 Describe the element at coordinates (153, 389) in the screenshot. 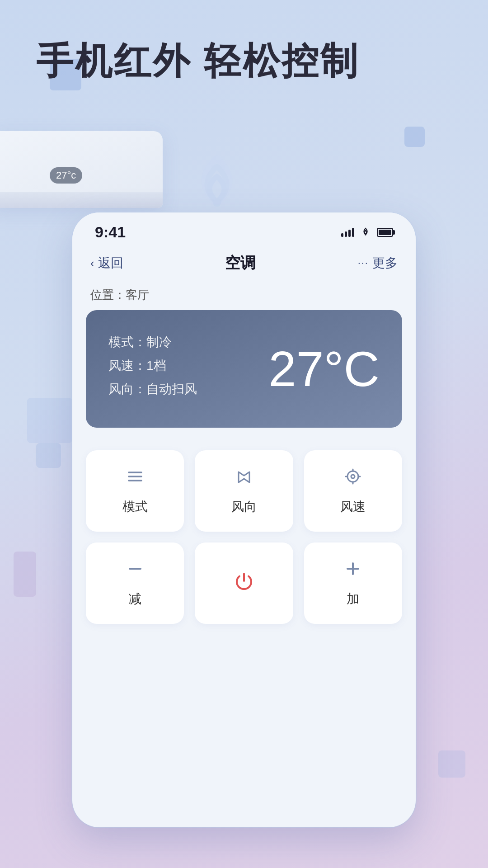

I see `wind-dir-info: 风向：自动扫风` at that location.